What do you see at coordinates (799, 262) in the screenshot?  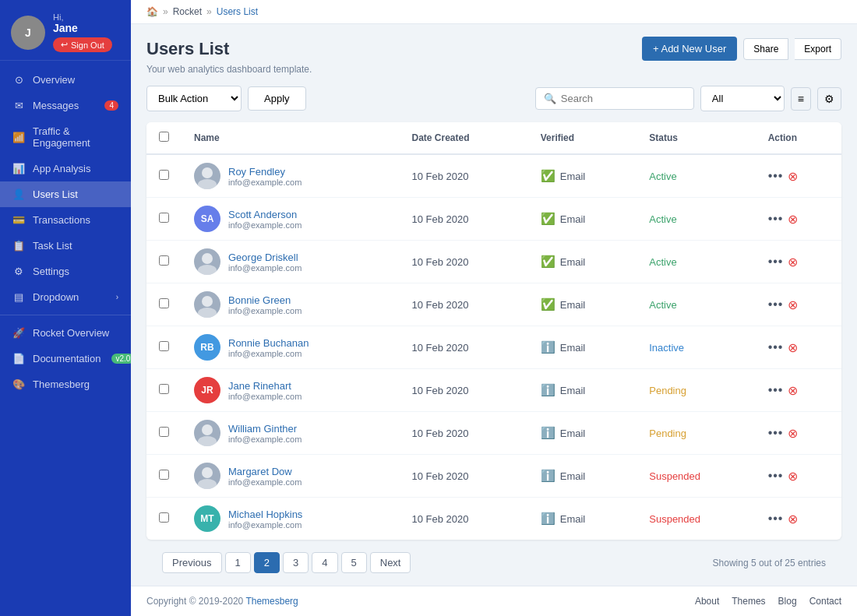 I see `action-cell: ••• ⊗` at bounding box center [799, 262].